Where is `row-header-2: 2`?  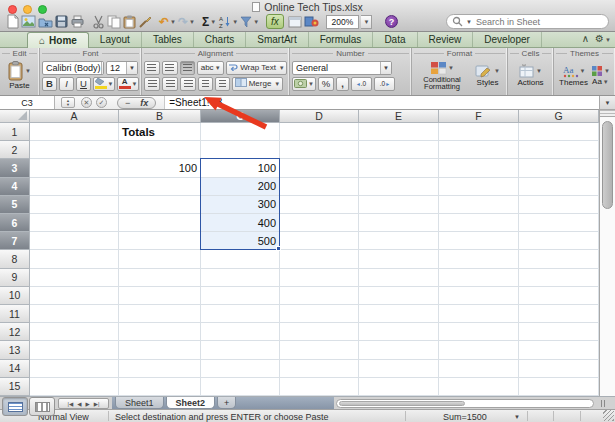
row-header-2: 2 is located at coordinates (15, 150).